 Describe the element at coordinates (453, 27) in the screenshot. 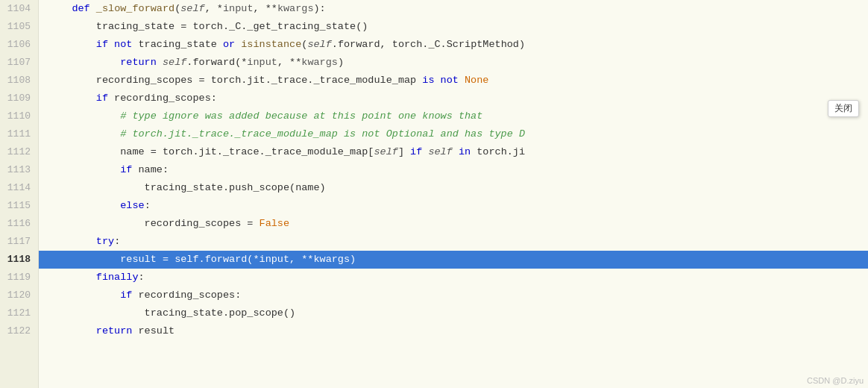

I see `code-line-1105: tracing_state = torch._C._get_tracing_st…` at that location.